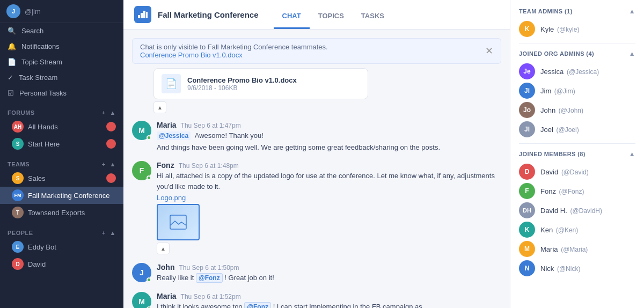 The width and height of the screenshot is (644, 308). Describe the element at coordinates (142, 300) in the screenshot. I see `avatar: M` at that location.